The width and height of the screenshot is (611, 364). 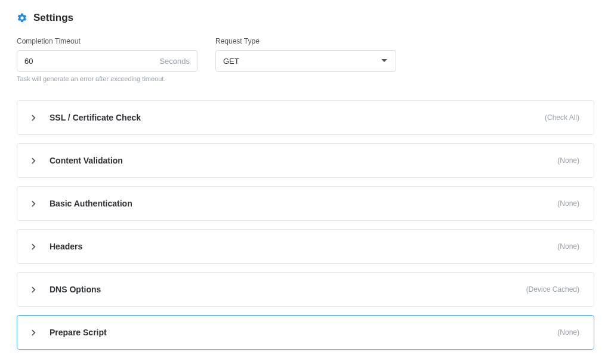 What do you see at coordinates (388, 61) in the screenshot?
I see `caret-down-icon` at bounding box center [388, 61].